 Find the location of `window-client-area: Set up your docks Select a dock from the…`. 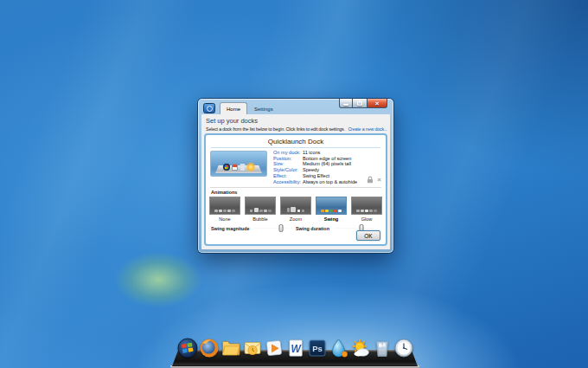

window-client-area: Set up your docks Select a dock from the… is located at coordinates (296, 182).